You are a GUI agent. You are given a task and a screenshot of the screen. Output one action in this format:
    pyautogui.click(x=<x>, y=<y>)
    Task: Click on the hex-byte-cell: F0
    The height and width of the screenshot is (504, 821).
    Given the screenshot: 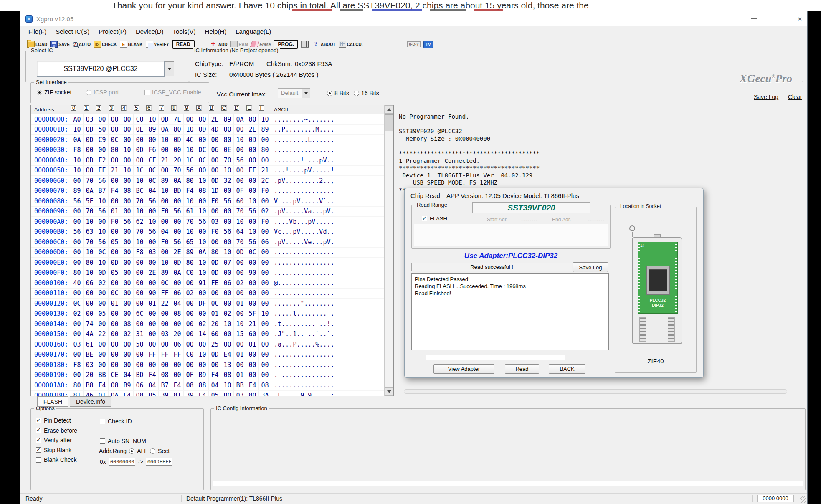 What is the action you would take?
    pyautogui.click(x=165, y=212)
    